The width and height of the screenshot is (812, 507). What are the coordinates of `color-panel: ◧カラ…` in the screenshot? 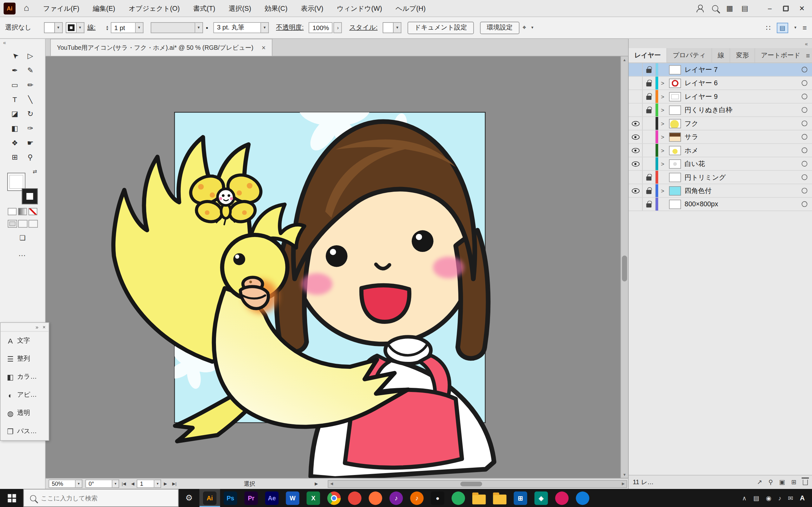 It's located at (25, 377).